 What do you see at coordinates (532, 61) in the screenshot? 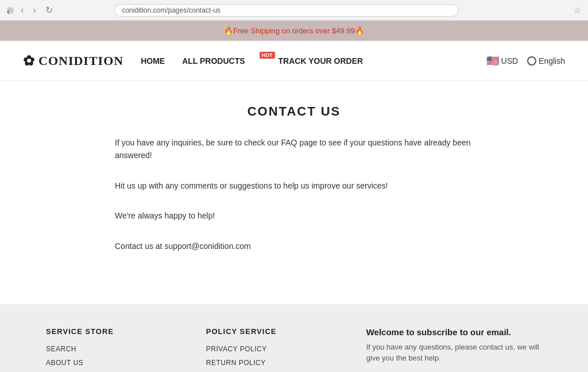
I see `globe-icon` at bounding box center [532, 61].